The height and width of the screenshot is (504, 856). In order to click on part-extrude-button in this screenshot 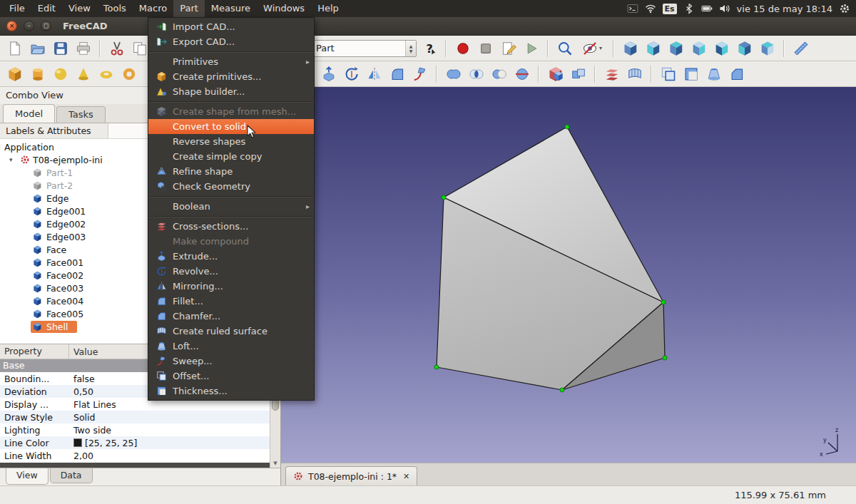, I will do `click(328, 74)`.